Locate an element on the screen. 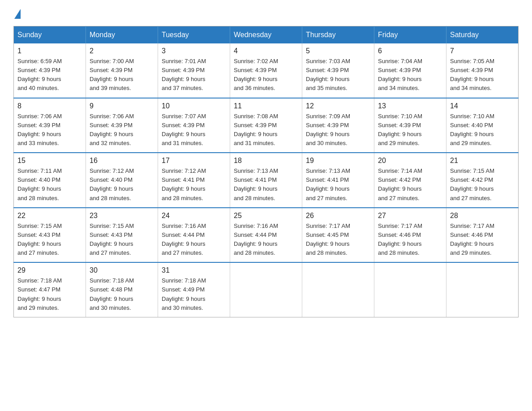 The width and height of the screenshot is (532, 411). calendar-cell: 9 Sunrise: 7:06 AM Sunset: 4:39 PM Dayli… is located at coordinates (122, 125).